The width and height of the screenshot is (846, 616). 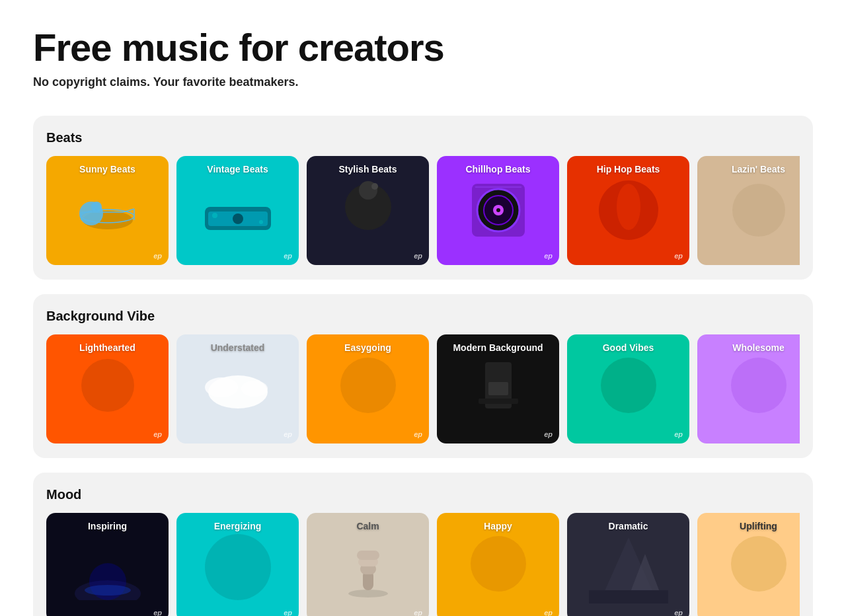 I want to click on card-title-lazin-beats: Lazin' Beats, so click(x=748, y=169).